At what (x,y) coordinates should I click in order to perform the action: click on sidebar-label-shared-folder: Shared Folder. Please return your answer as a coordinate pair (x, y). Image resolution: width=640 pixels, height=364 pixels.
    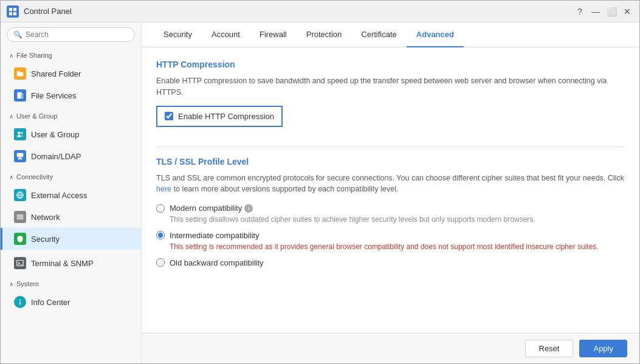
    Looking at the image, I should click on (56, 74).